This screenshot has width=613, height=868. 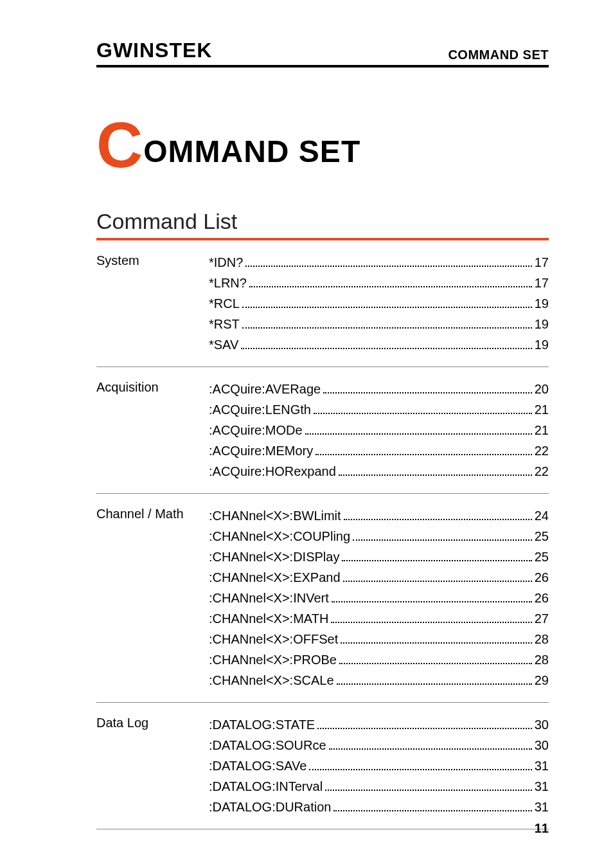 What do you see at coordinates (379, 807) in the screenshot?
I see `toc-row: :DATALOG:DURation31` at bounding box center [379, 807].